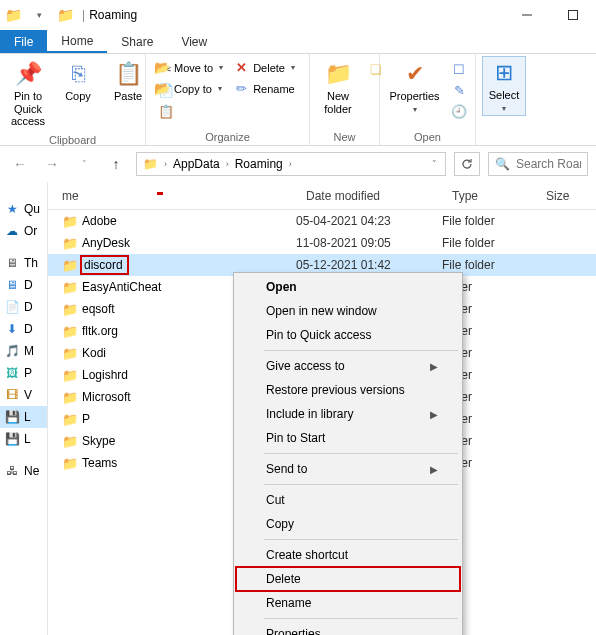 This screenshot has height=635, width=596. Describe the element at coordinates (294, 631) in the screenshot. I see `menu-item-label: Properties` at that location.